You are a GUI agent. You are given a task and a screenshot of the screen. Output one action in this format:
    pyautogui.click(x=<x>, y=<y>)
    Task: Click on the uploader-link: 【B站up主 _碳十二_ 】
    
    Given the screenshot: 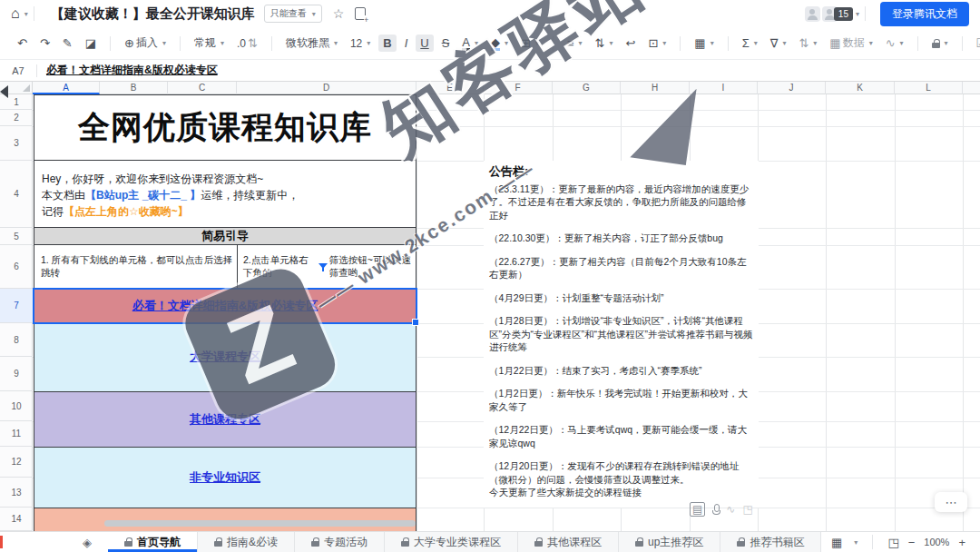 What is the action you would take?
    pyautogui.click(x=143, y=195)
    